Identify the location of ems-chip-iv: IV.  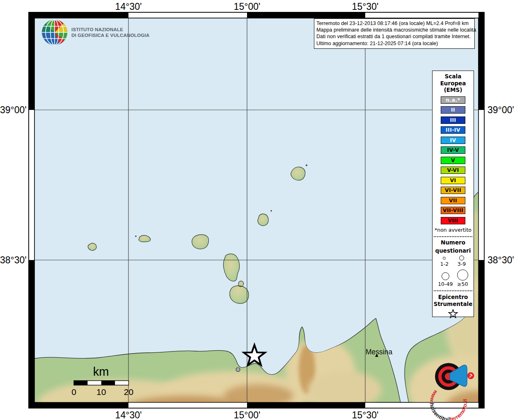
(453, 140).